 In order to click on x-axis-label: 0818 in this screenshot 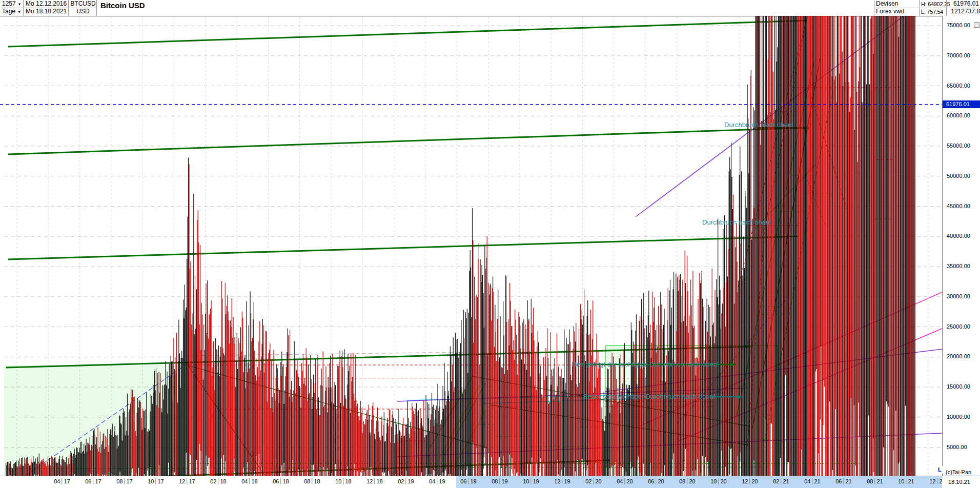, I will do `click(312, 481)`.